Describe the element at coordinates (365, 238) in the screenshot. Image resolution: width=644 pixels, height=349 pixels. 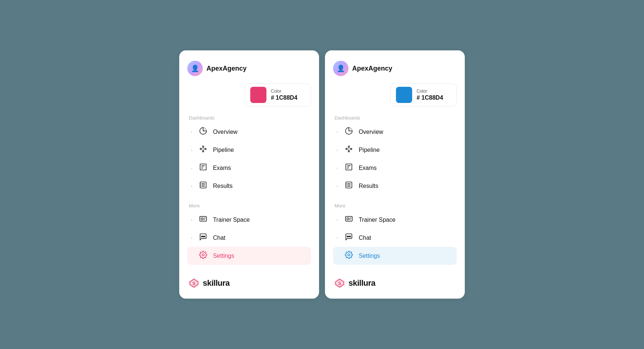
I see `nav-text-chat-right: Chat` at that location.